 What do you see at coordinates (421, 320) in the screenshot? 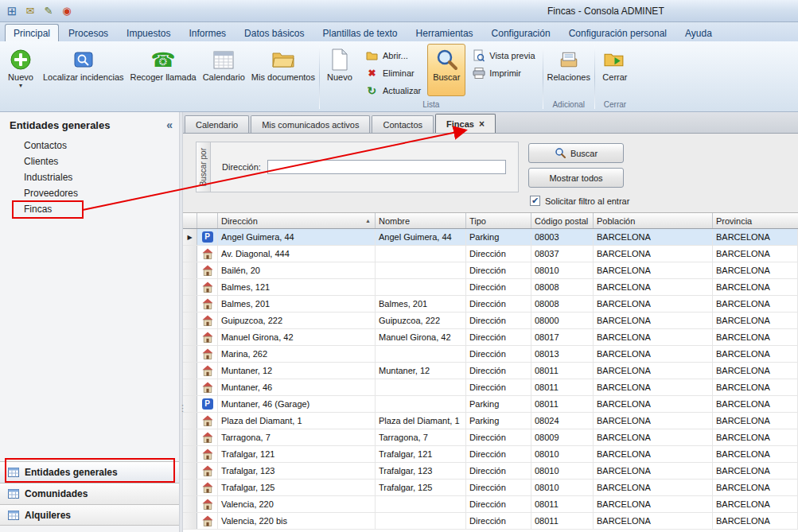
I see `cell-nombre: Guipuzcoa, 222` at bounding box center [421, 320].